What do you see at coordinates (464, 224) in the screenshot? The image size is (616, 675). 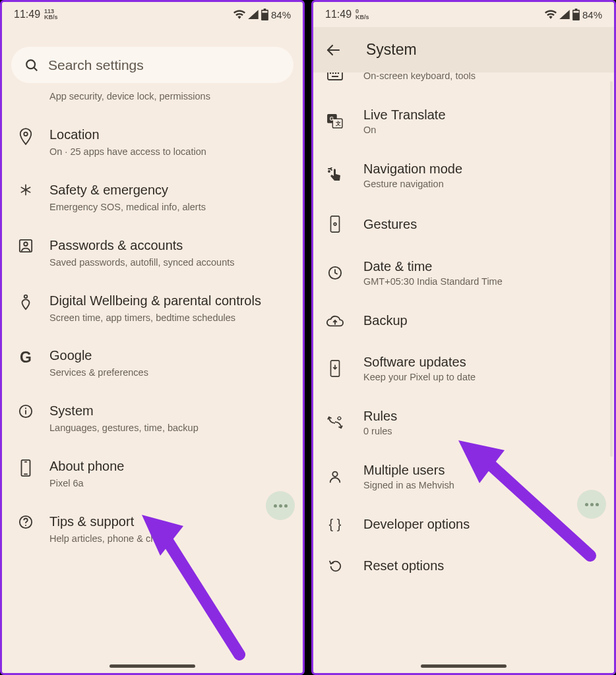 I see `list-item-gestures: Gestures` at bounding box center [464, 224].